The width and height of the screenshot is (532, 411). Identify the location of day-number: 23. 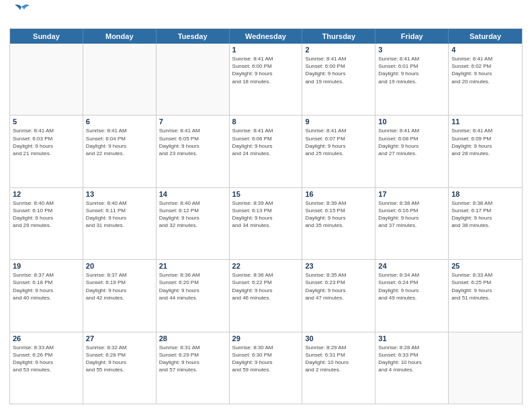
(339, 266).